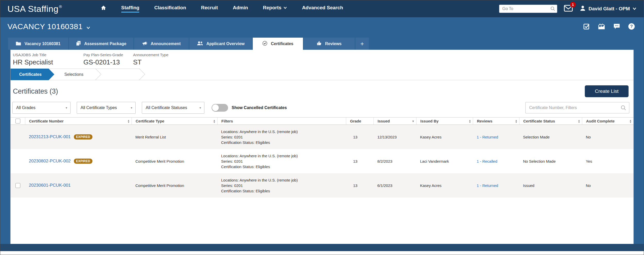  I want to click on certificate-status-cell: No Selection Made, so click(551, 161).